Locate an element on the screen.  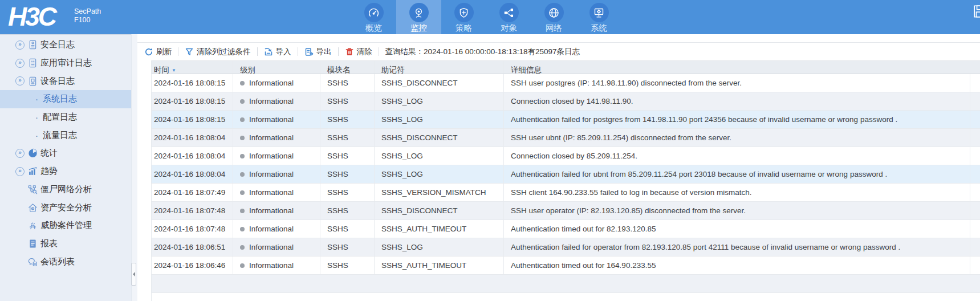
save-configuration-icon is located at coordinates (976, 11).